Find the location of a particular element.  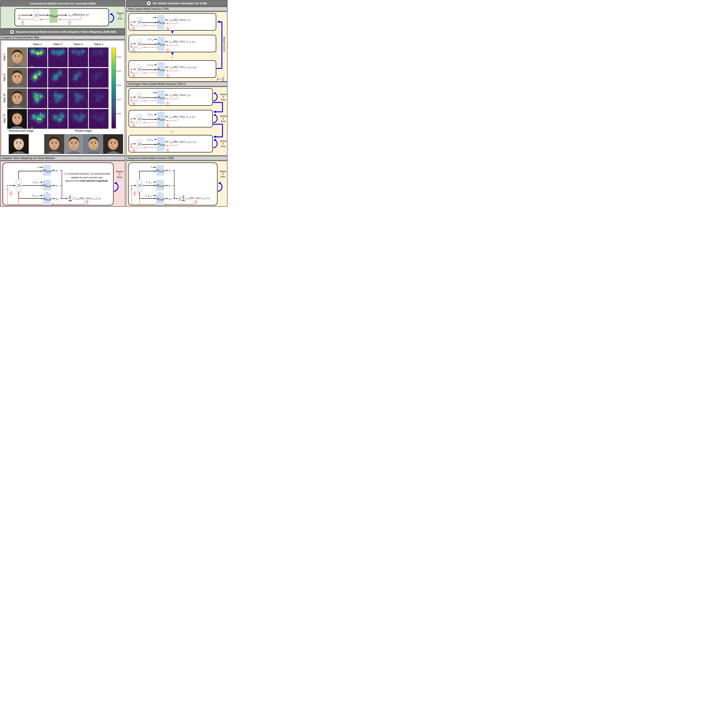

colorbar-tick-label: 0.15 is located at coordinates (119, 85).